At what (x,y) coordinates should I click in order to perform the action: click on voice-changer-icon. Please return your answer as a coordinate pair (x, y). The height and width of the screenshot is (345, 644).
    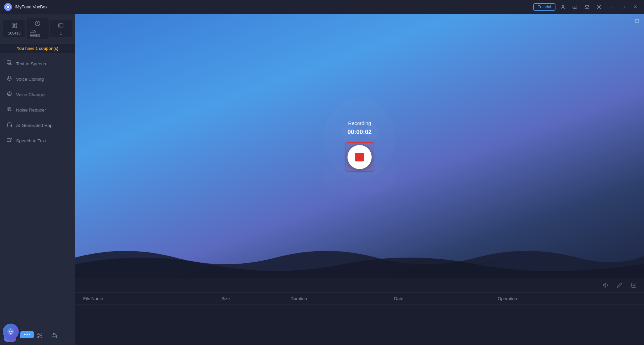
    Looking at the image, I should click on (9, 94).